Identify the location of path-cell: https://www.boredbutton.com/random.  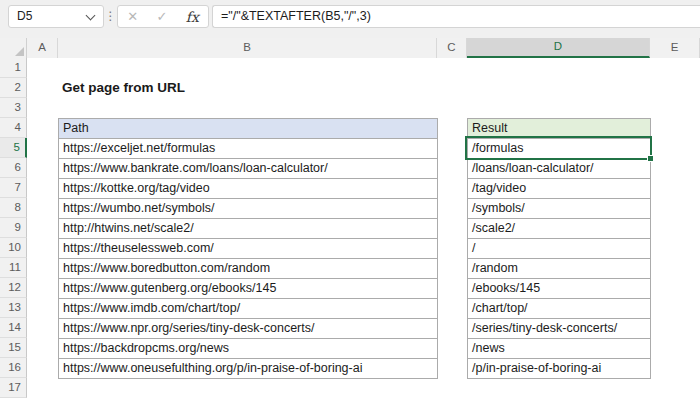
(248, 269).